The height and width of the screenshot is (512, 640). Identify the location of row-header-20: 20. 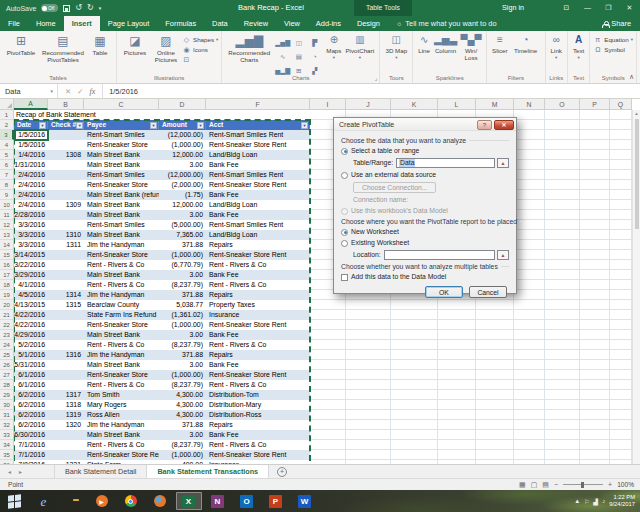
(7, 305).